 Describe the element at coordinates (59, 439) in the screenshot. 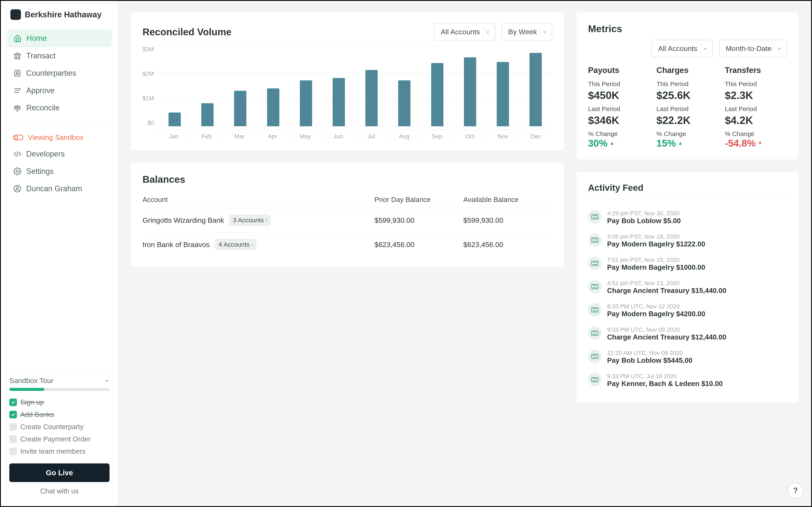

I see `tour-item: Create Payment Order` at that location.